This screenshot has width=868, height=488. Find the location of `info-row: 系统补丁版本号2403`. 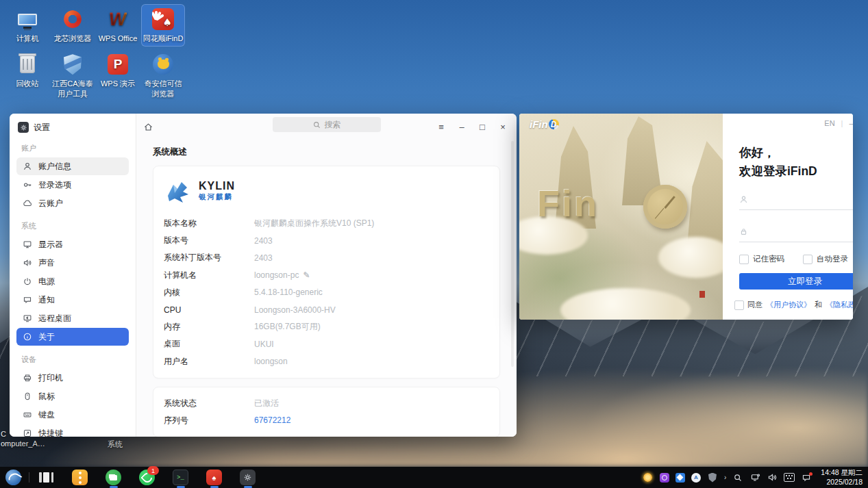

info-row: 系统补丁版本号2403 is located at coordinates (326, 257).